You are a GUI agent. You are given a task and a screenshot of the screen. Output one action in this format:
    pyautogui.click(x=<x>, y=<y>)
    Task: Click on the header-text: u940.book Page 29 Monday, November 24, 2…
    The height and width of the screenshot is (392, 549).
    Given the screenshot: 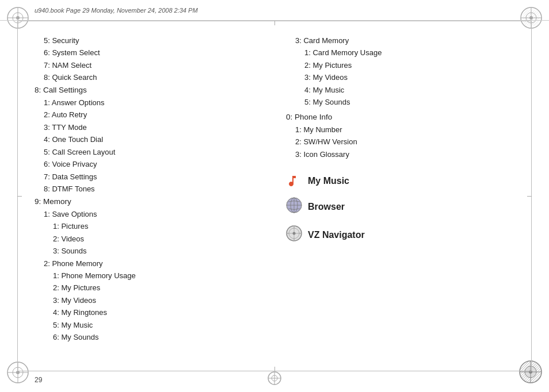 What is the action you would take?
    pyautogui.click(x=116, y=10)
    